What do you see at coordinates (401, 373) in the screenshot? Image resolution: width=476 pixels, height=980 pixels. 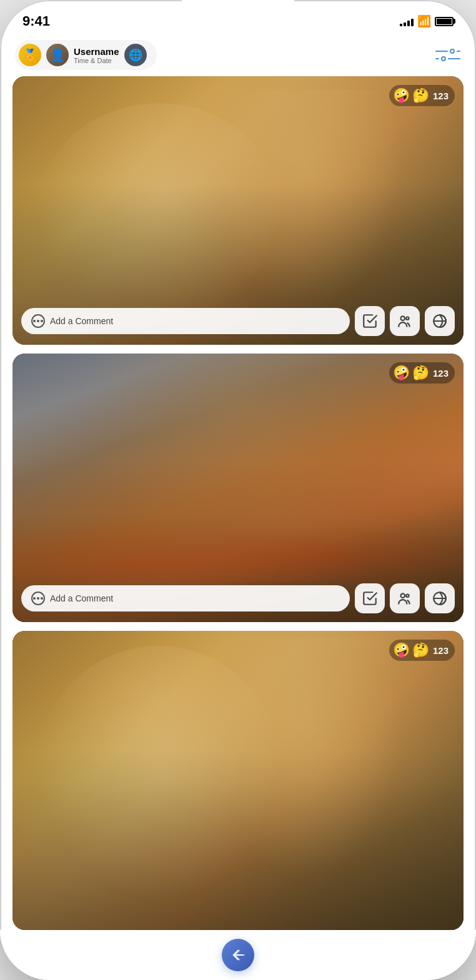 I see `reaction-emoji-2a: 🤪` at bounding box center [401, 373].